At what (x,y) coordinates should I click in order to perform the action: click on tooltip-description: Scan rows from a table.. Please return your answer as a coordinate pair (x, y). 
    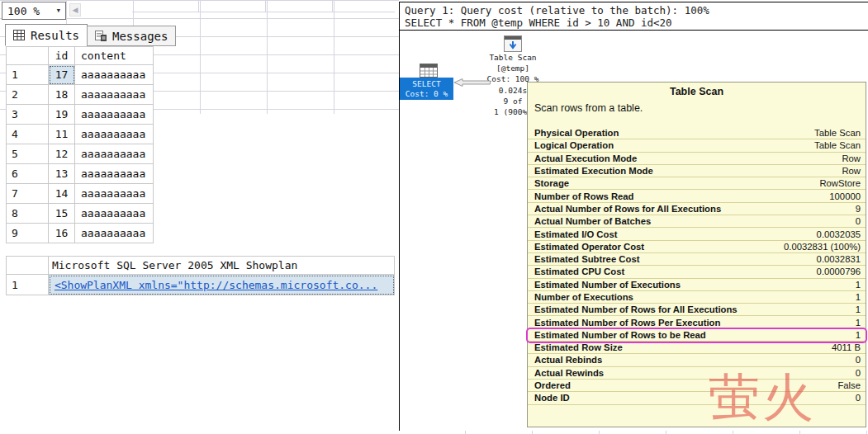
    Looking at the image, I should click on (697, 108).